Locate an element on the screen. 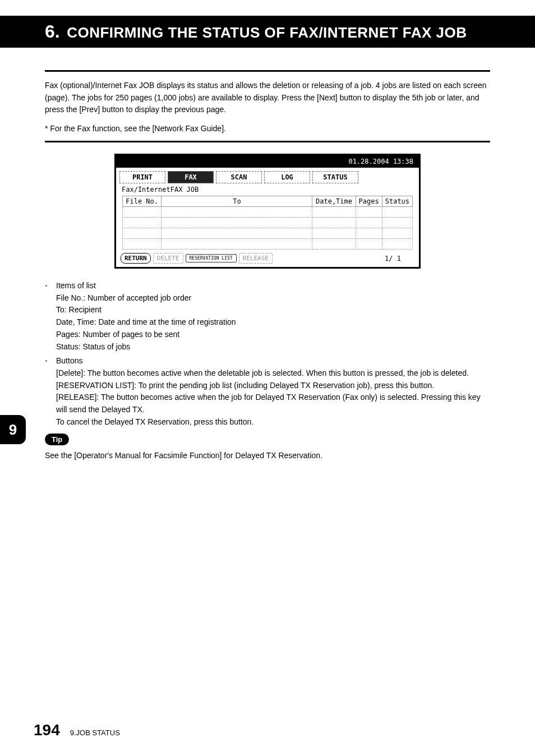 Image resolution: width=535 pixels, height=756 pixels. reservation-list-button: RESERVATION LIST is located at coordinates (211, 258).